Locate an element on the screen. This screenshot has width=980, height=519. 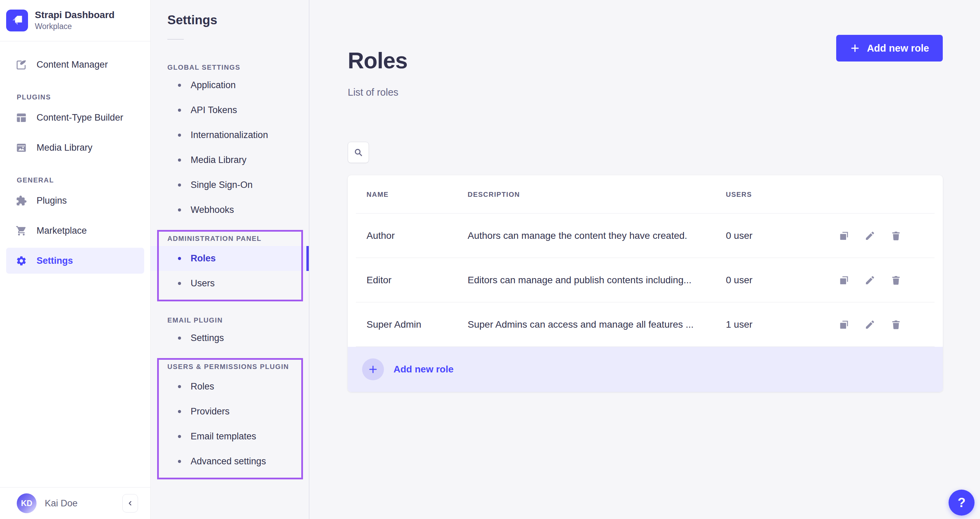
role-description: Super Admins can access and manage all f… is located at coordinates (597, 325).